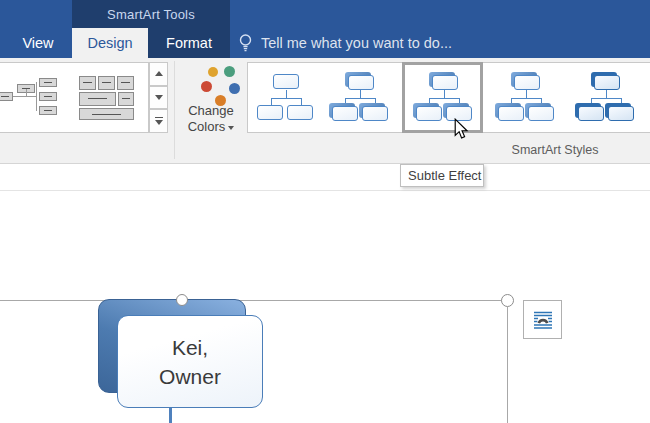 Image resolution: width=650 pixels, height=423 pixels. Describe the element at coordinates (190, 362) in the screenshot. I see `org-node-kei-owner: Kei, Owner` at that location.